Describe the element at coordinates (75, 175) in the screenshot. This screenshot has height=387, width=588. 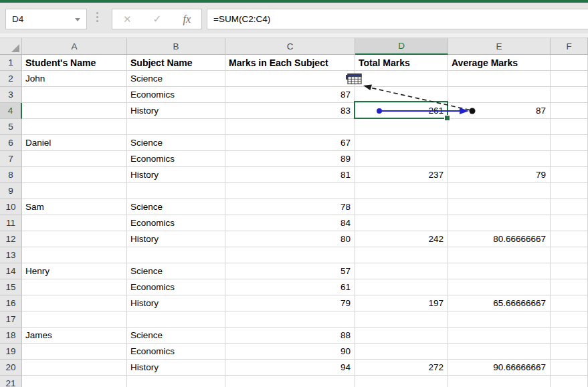
I see `cell-A8` at that location.